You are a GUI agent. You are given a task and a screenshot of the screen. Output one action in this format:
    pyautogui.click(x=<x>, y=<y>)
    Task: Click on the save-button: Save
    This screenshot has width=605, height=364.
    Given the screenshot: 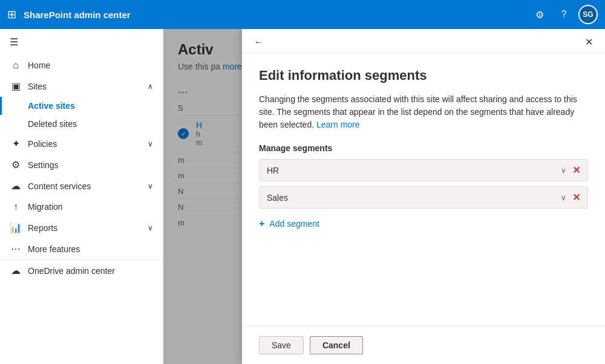 What is the action you would take?
    pyautogui.click(x=281, y=345)
    